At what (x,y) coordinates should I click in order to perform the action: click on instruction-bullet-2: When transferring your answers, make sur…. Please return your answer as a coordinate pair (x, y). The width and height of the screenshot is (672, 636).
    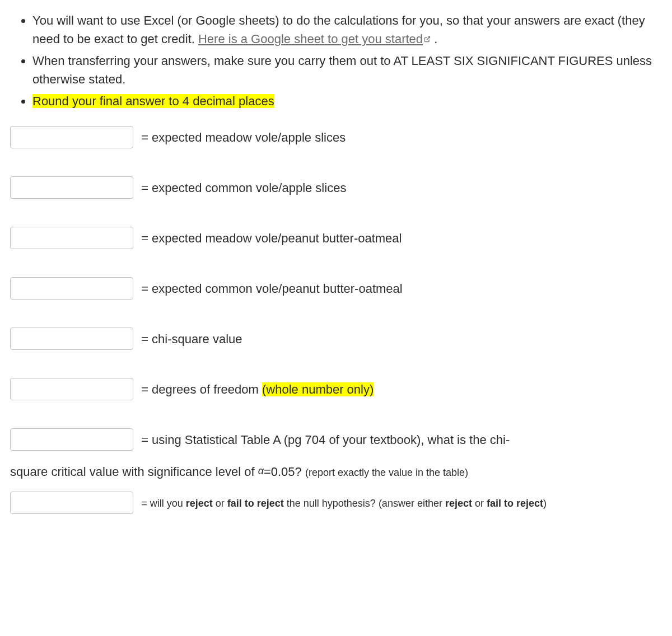
    Looking at the image, I should click on (347, 70).